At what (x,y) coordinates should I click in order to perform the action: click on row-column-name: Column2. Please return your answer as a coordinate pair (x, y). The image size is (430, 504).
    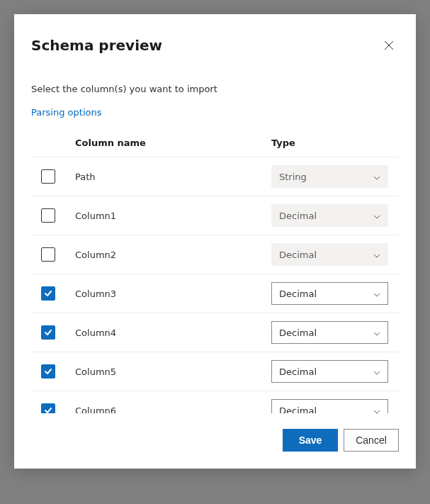
    Looking at the image, I should click on (171, 255).